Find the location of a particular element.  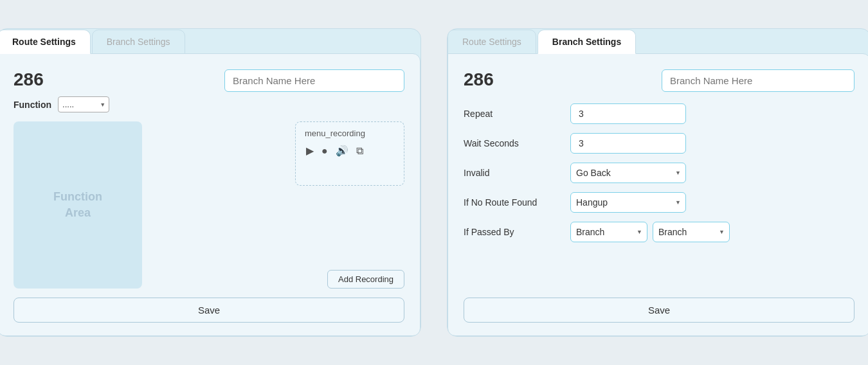

right-save-button: Save is located at coordinates (659, 310).